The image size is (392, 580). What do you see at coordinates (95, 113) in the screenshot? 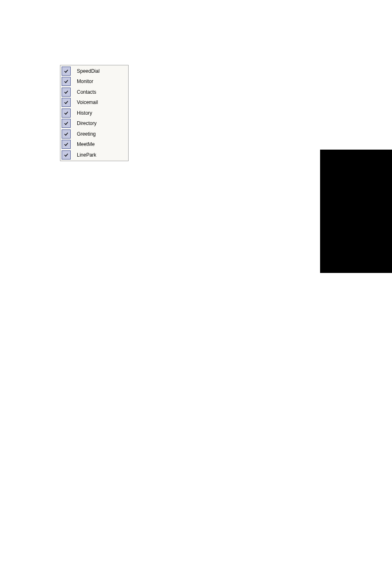
I see `checkbox-menu: SpeedDial Monitor Contacts Voicemail` at bounding box center [95, 113].